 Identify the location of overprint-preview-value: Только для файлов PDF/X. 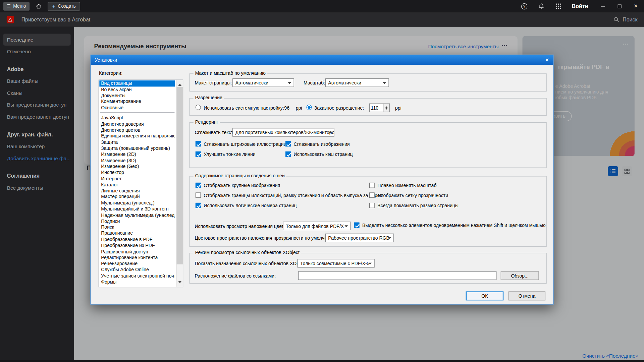
(315, 226).